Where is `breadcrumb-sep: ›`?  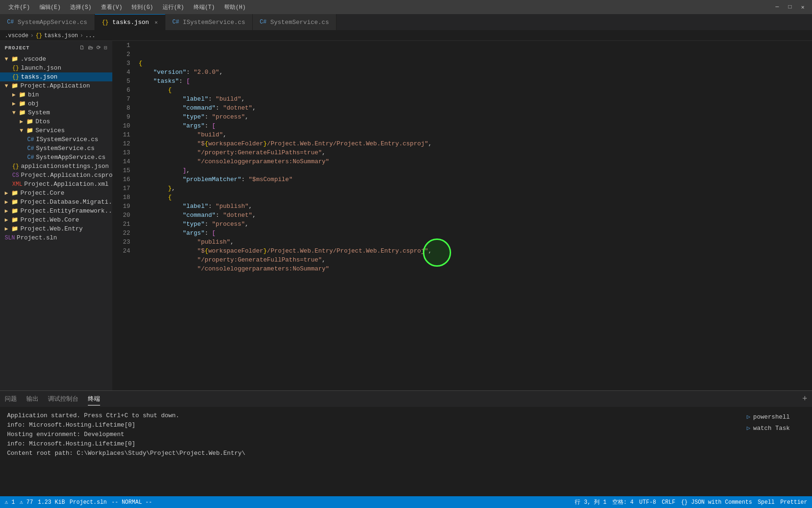 breadcrumb-sep: › is located at coordinates (82, 36).